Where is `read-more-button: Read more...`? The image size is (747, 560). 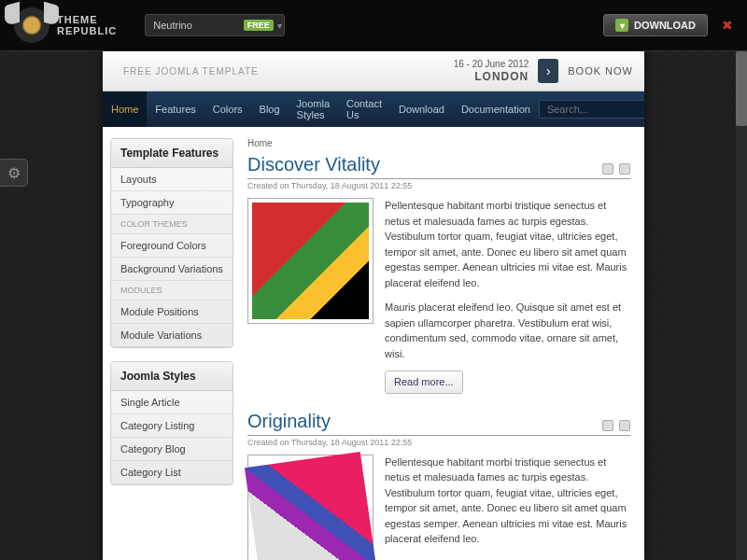
read-more-button: Read more... is located at coordinates (424, 383).